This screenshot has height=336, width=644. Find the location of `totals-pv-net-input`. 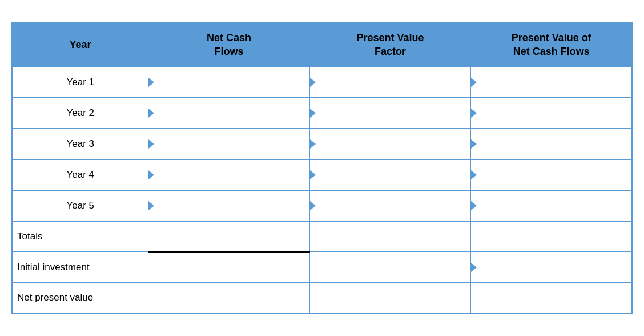

totals-pv-net-input is located at coordinates (552, 237).